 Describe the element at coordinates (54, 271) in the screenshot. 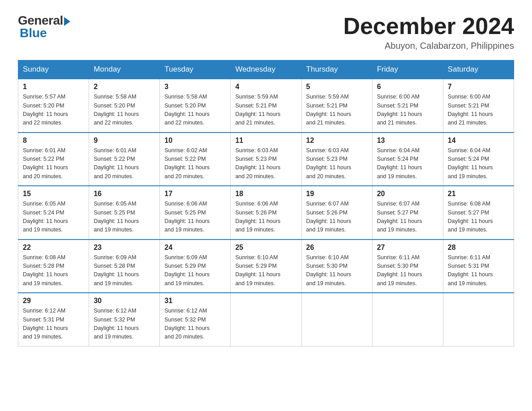

I see `day-info: Sunrise: 6:08 AM Sunset: 5:28 PM Dayligh…` at that location.